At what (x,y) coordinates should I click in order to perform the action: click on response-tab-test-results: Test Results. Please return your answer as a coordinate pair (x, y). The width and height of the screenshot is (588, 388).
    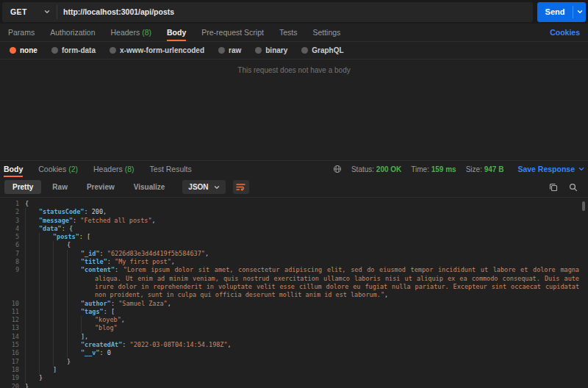
    Looking at the image, I should click on (171, 169).